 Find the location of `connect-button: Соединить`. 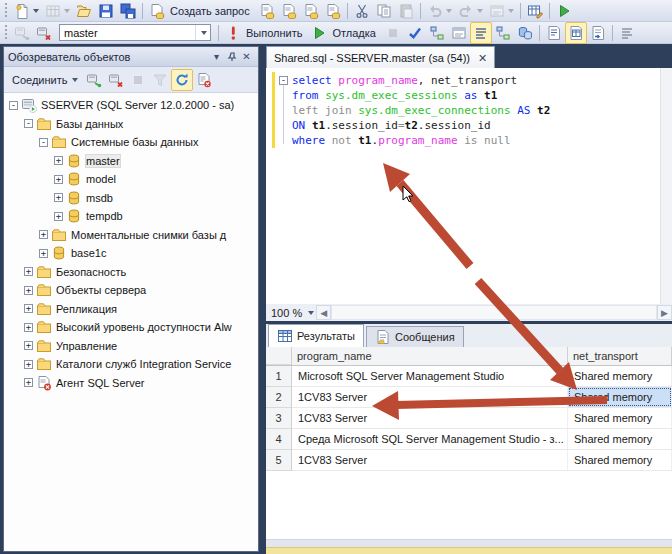

connect-button: Соединить is located at coordinates (45, 80).